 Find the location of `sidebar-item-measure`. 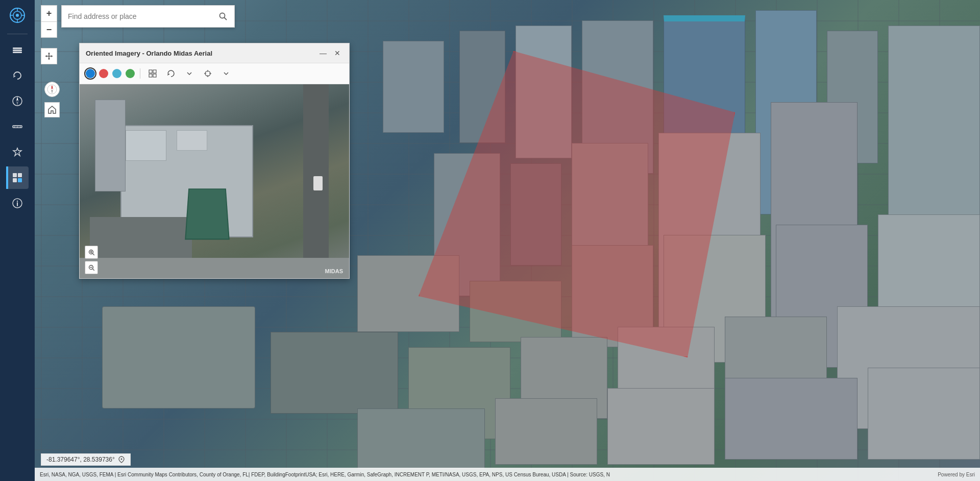

sidebar-item-measure is located at coordinates (17, 127).